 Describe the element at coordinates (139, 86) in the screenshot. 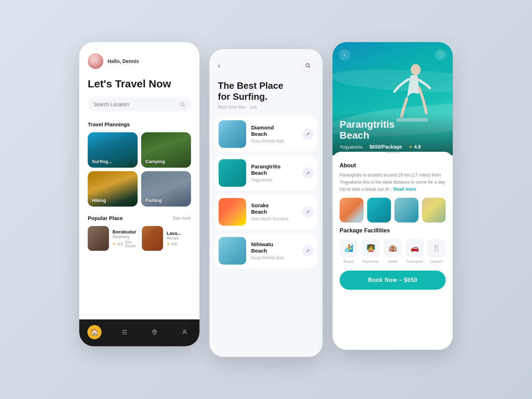

I see `hero-title: Let's Travel Now` at that location.